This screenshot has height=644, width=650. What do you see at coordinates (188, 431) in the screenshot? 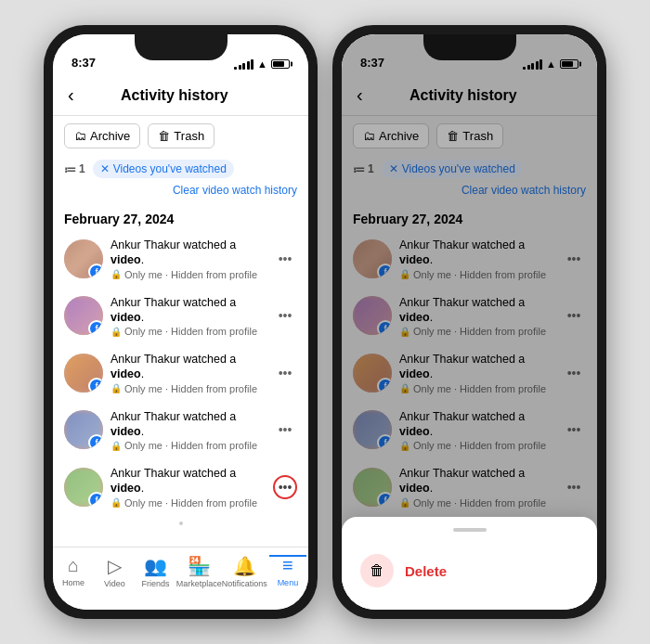
I see `activity-text-3-left: Ankur Thakur watched a video. 🔒 Only me …` at bounding box center [188, 431].